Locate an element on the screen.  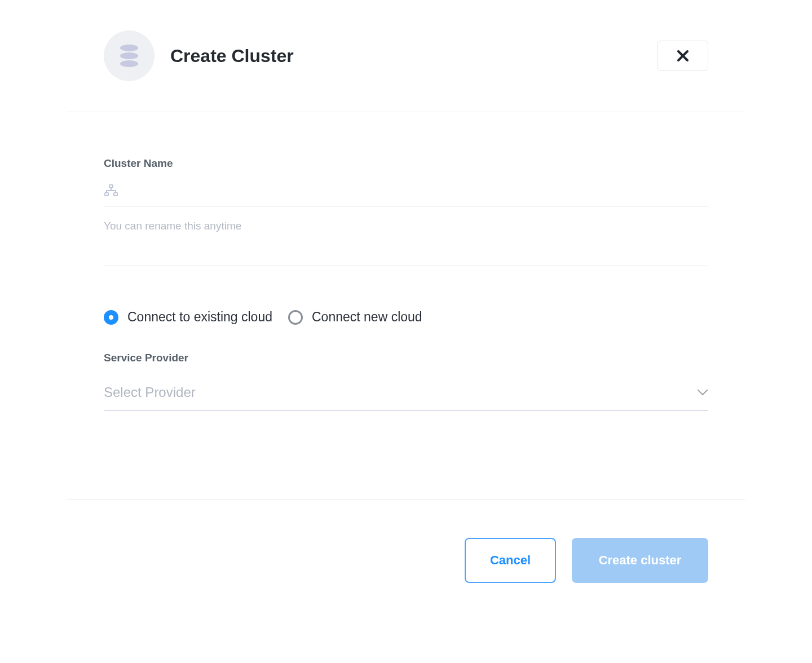
close-icon is located at coordinates (683, 56).